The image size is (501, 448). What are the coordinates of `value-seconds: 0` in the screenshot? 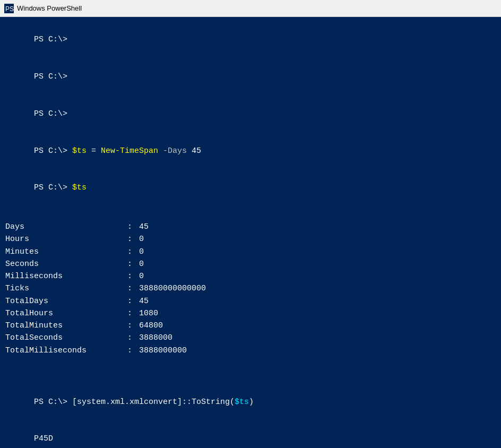 It's located at (141, 264).